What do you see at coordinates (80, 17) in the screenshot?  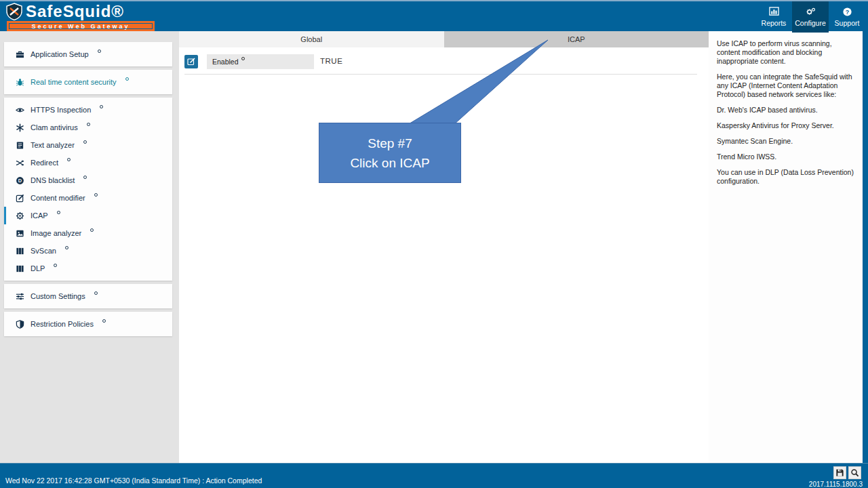 I see `brand-logo: SafeSquid® Secure Web Gateway` at bounding box center [80, 17].